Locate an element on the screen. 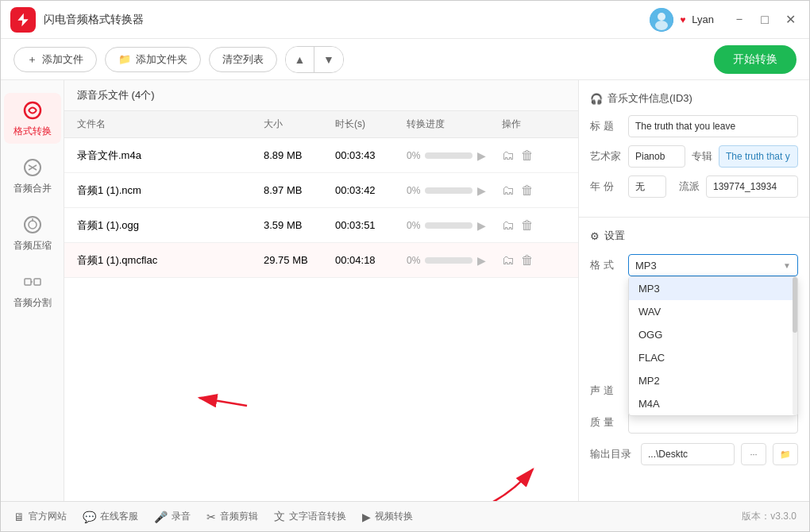  album-field-label: 专辑 is located at coordinates (702, 156).